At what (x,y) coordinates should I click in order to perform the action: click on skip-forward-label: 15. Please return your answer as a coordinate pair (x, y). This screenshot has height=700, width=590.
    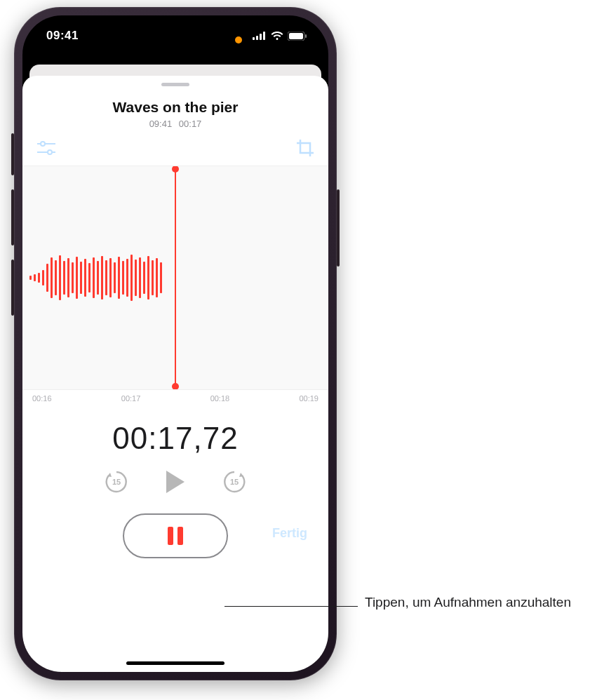
    Looking at the image, I should click on (234, 482).